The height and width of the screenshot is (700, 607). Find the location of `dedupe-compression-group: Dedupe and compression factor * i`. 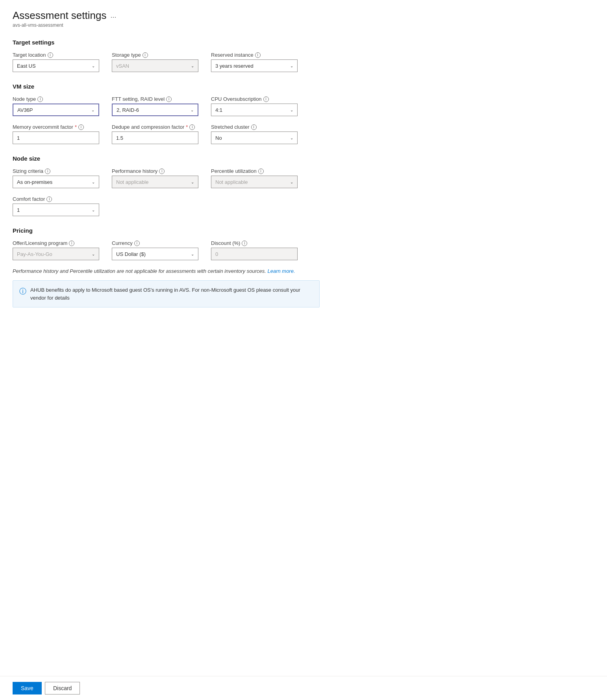

dedupe-compression-group: Dedupe and compression factor * i is located at coordinates (155, 134).